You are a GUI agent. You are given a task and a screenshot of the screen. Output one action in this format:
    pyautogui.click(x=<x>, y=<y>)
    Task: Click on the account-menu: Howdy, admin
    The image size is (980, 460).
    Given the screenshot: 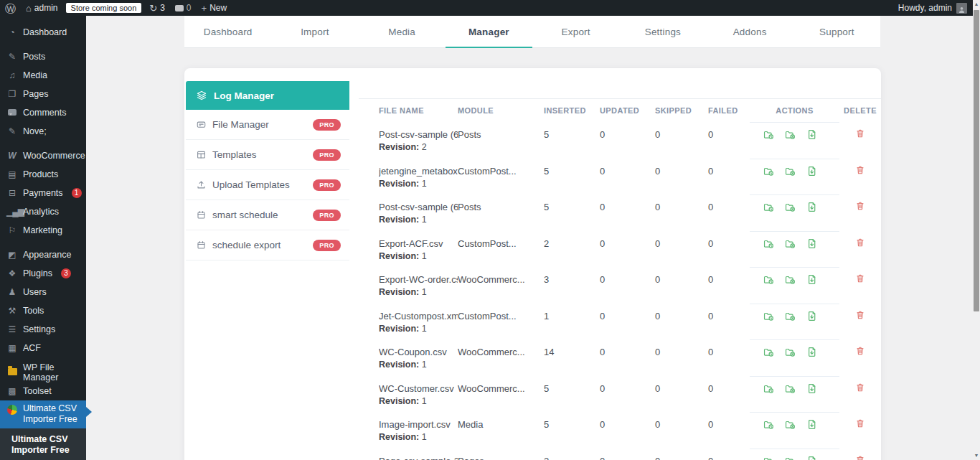 What is the action you would take?
    pyautogui.click(x=936, y=9)
    